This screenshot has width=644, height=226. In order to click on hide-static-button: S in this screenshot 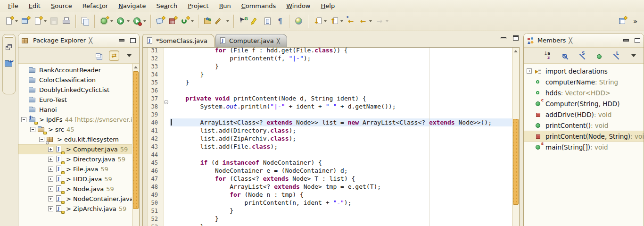, I will do `click(583, 56)`.